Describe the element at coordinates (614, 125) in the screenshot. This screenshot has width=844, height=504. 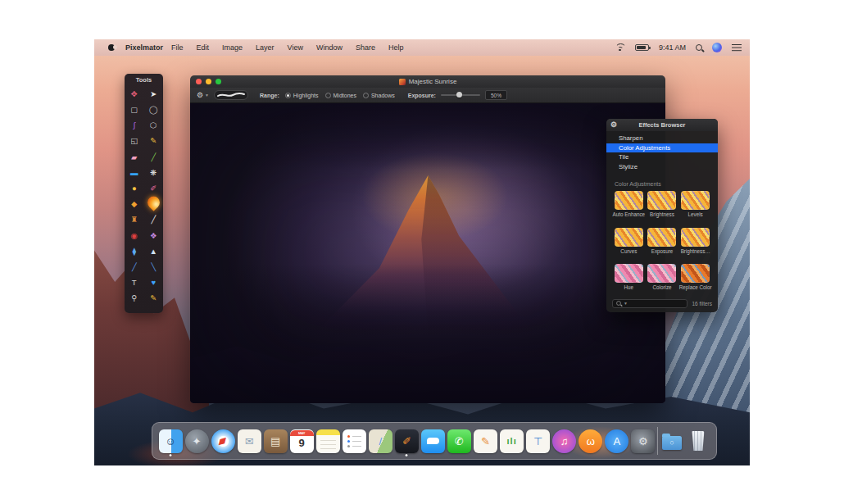
I see `effects-gear-icon: ⚙` at that location.